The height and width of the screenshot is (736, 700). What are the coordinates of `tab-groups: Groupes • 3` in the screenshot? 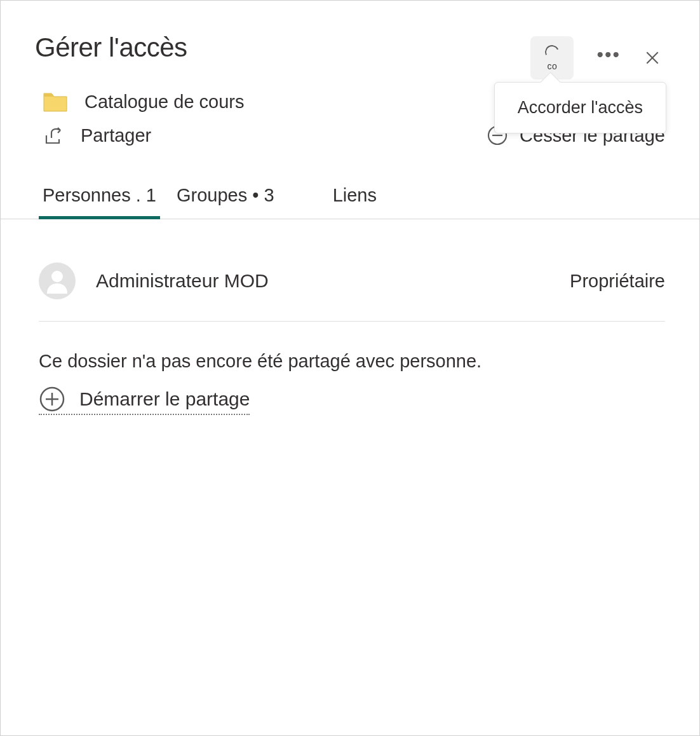 It's located at (225, 202).